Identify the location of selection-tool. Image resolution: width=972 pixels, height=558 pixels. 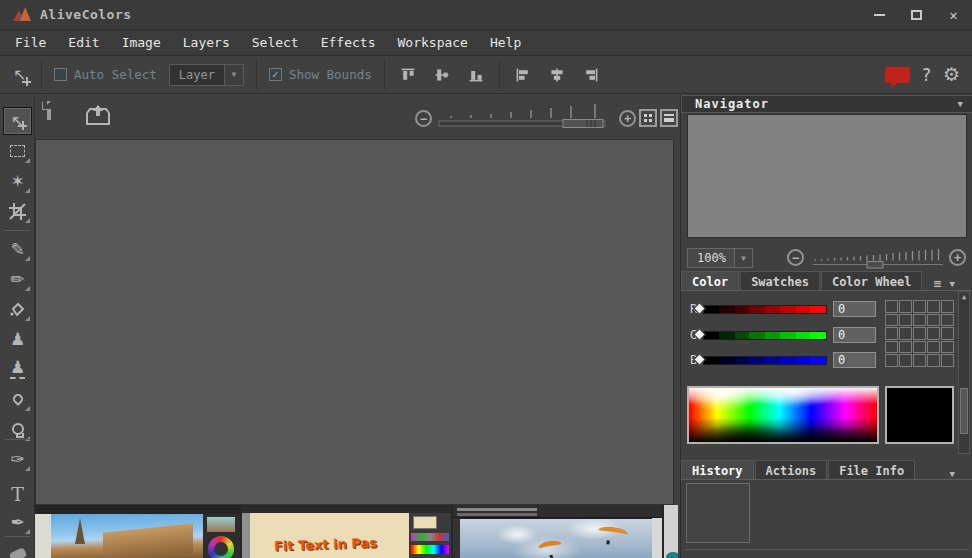
(18, 151).